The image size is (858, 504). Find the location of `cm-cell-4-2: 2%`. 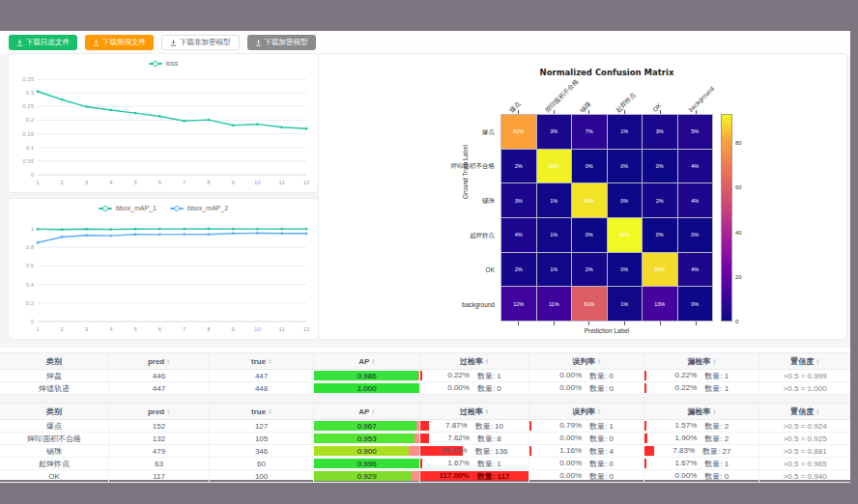

cm-cell-4-2: 2% is located at coordinates (589, 270).